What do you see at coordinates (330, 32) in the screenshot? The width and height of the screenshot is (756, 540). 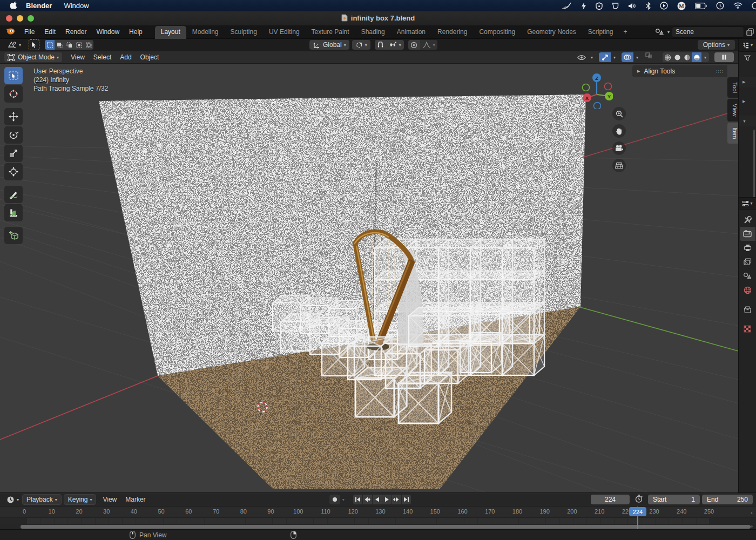 I see `tab-texture-paint: Texture Paint` at bounding box center [330, 32].